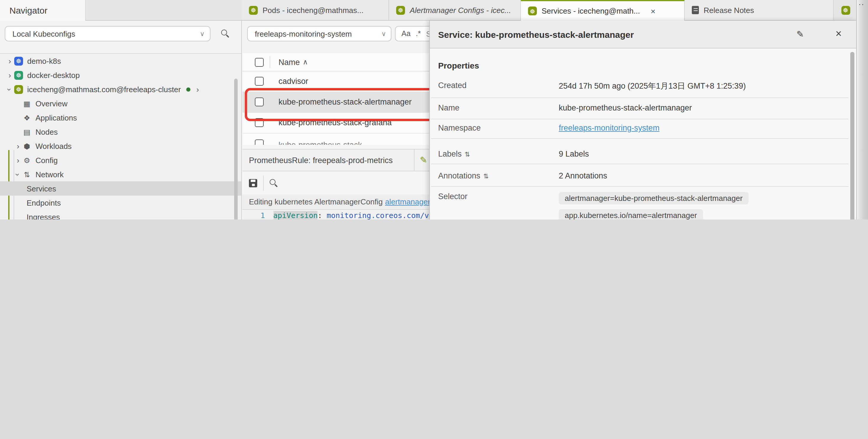 The height and width of the screenshot is (439, 868). Describe the element at coordinates (498, 108) in the screenshot. I see `property-label: Name` at that location.